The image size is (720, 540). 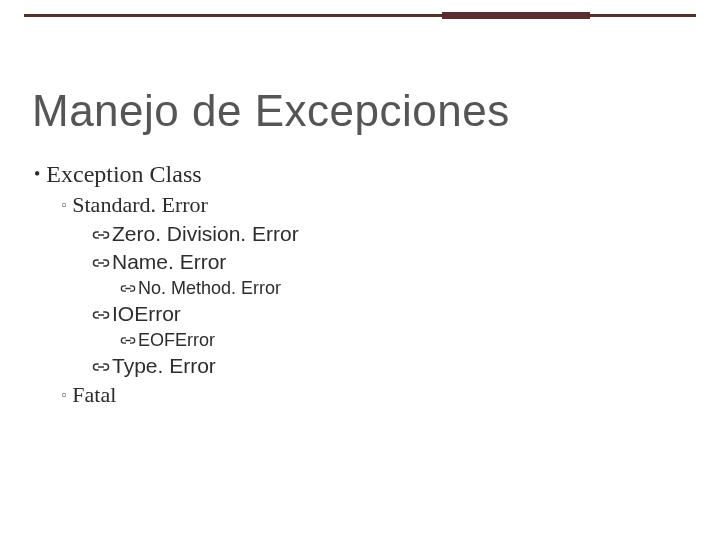 What do you see at coordinates (206, 234) in the screenshot?
I see `list-item-label: Zero. Division. Error` at bounding box center [206, 234].